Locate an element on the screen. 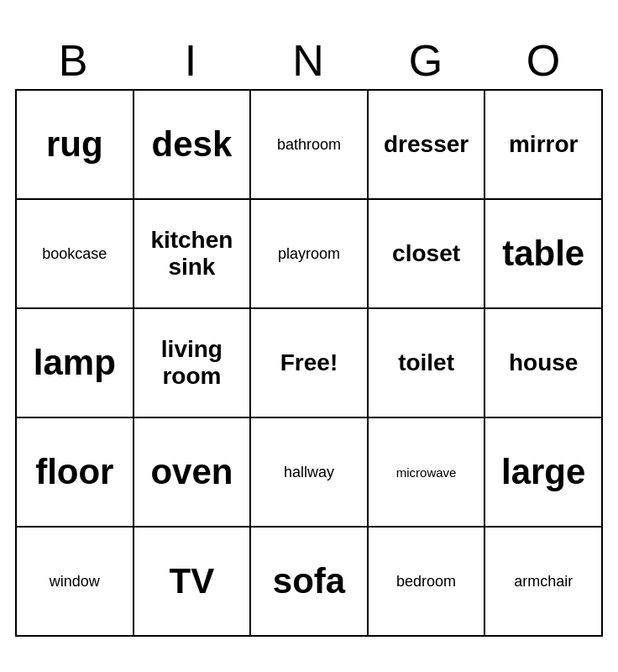  grid-cell: microwave is located at coordinates (427, 472).